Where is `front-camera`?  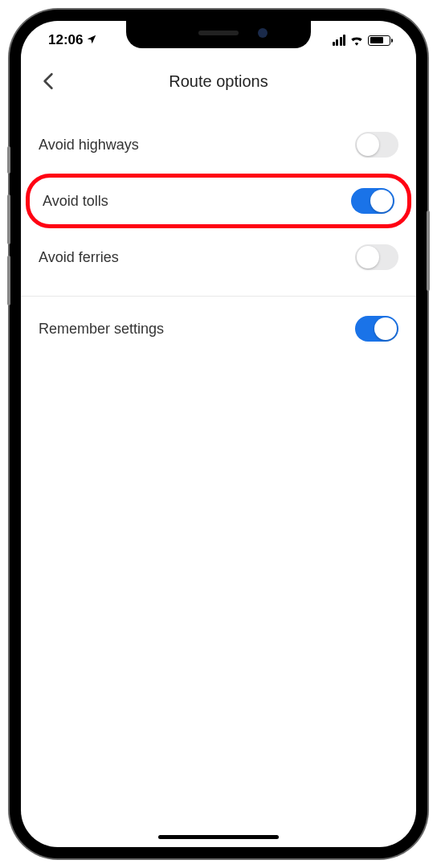 front-camera is located at coordinates (263, 33).